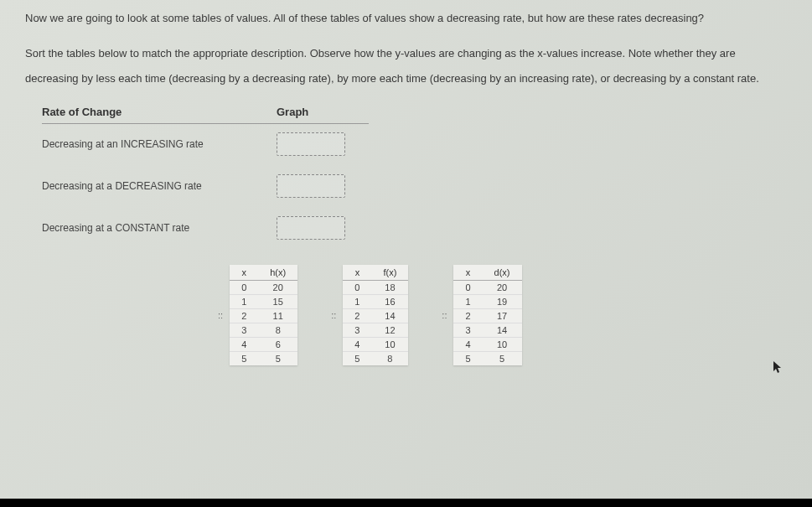 Image resolution: width=812 pixels, height=507 pixels. I want to click on cell-y: 6, so click(278, 345).